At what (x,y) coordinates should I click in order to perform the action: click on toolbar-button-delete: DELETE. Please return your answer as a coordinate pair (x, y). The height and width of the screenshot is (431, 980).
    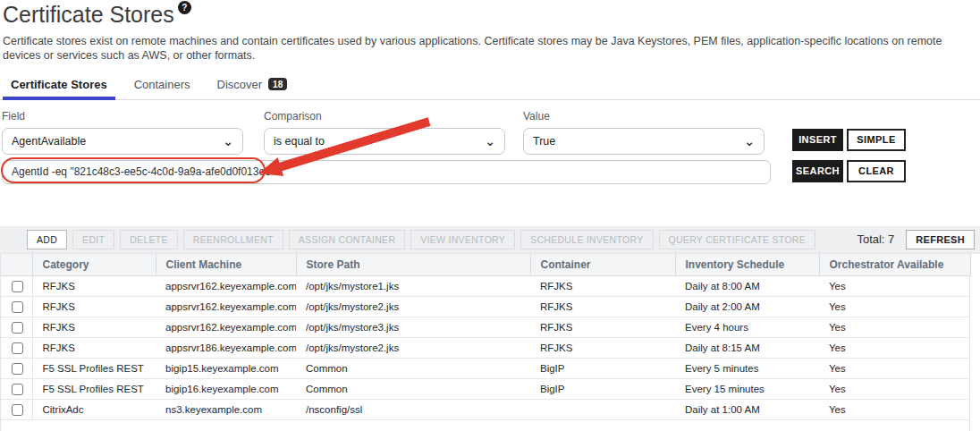
    Looking at the image, I should click on (148, 240).